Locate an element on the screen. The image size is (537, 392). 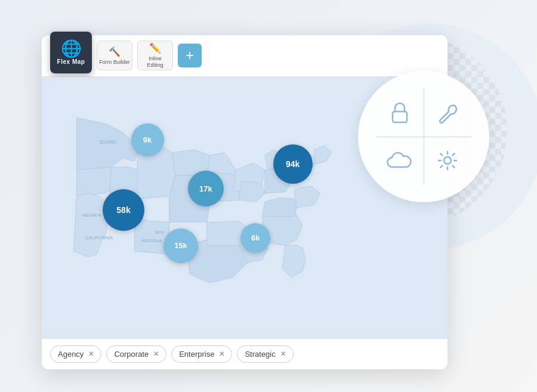
globe-icon: 🌐 is located at coordinates (72, 49).